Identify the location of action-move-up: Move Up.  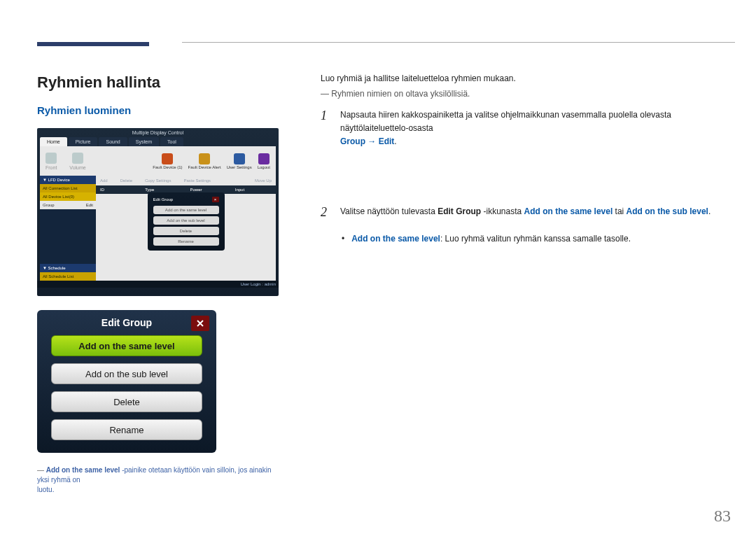
(263, 181).